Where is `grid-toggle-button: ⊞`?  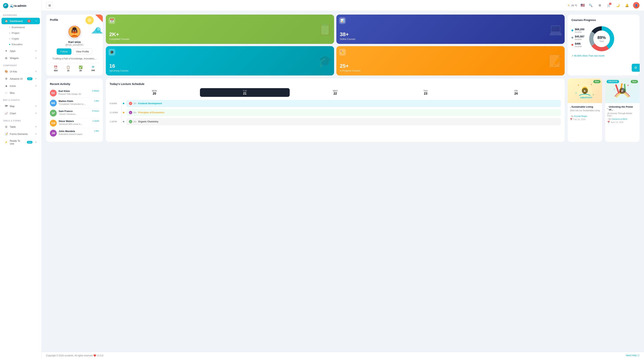 grid-toggle-button: ⊞ is located at coordinates (50, 6).